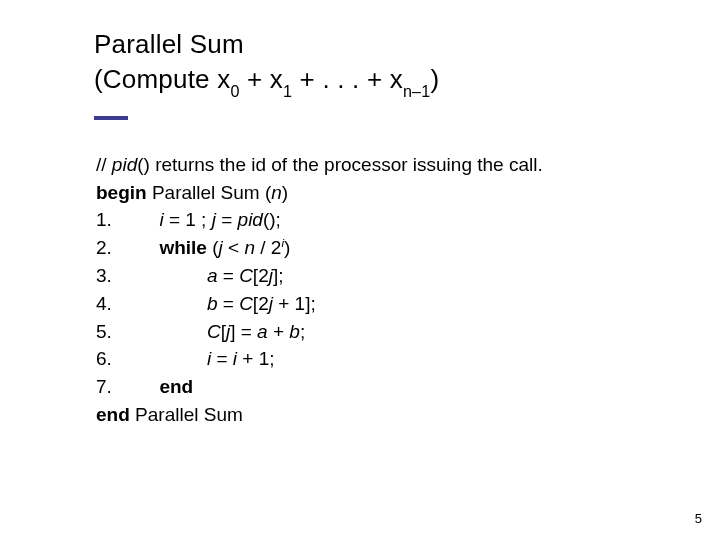  I want to click on title-text: + x, so click(262, 79).